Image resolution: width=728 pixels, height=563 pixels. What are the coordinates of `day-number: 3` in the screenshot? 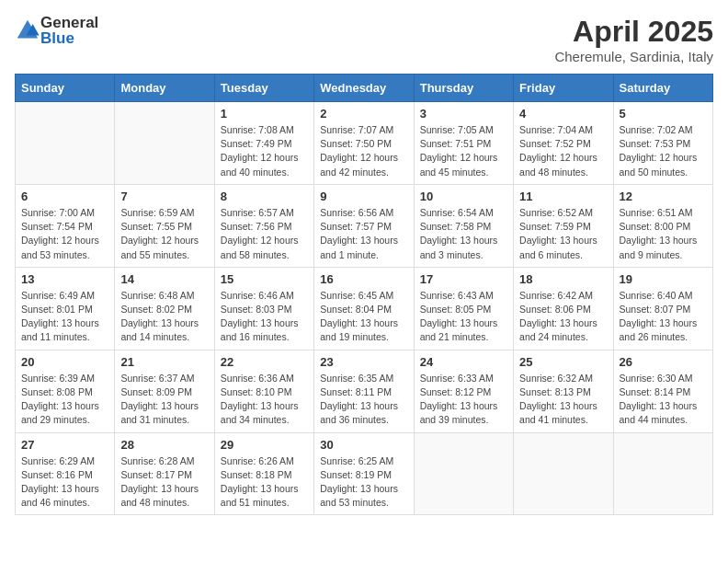 It's located at (463, 114).